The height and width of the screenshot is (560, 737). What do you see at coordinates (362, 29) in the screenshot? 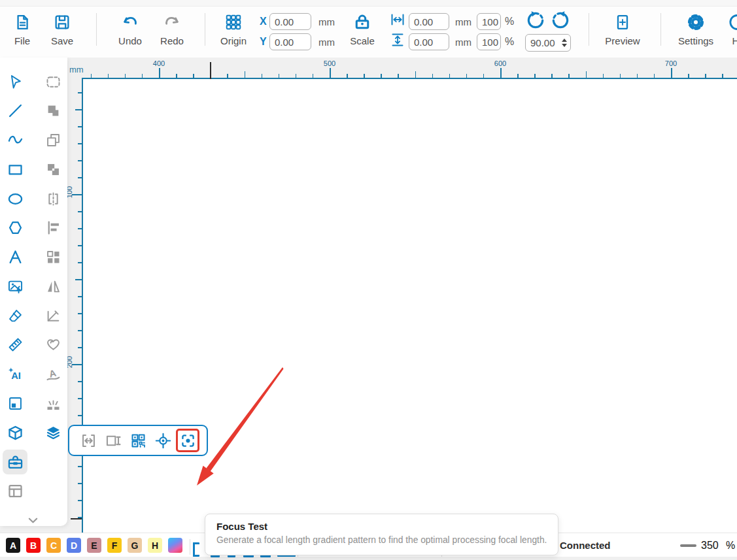
I see `scale-lock-button: Scale` at bounding box center [362, 29].